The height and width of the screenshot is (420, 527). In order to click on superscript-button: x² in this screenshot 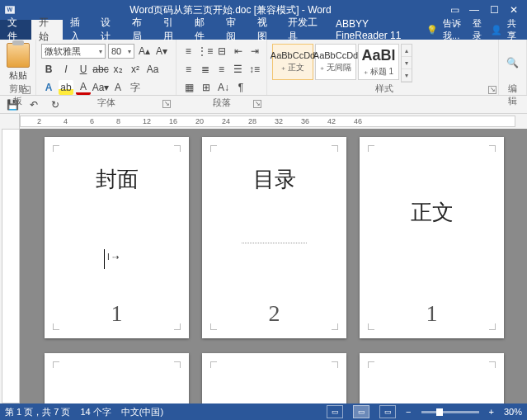, I will do `click(135, 69)`.